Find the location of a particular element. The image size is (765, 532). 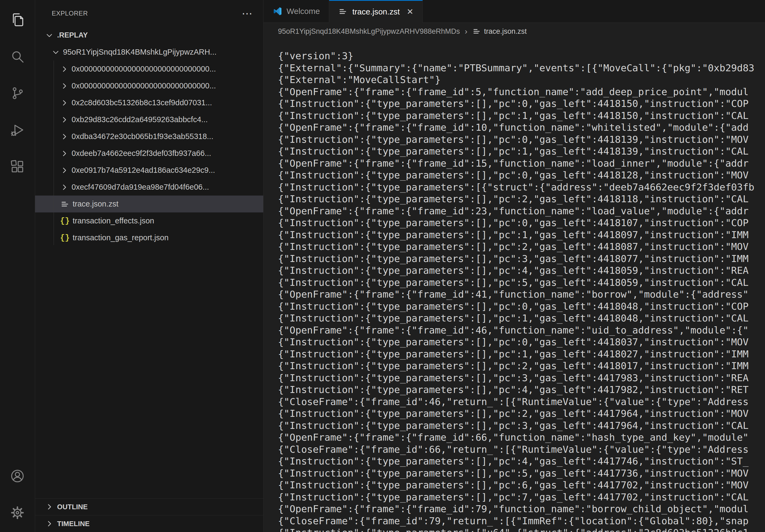

section-replay: .REPLAY is located at coordinates (149, 35).